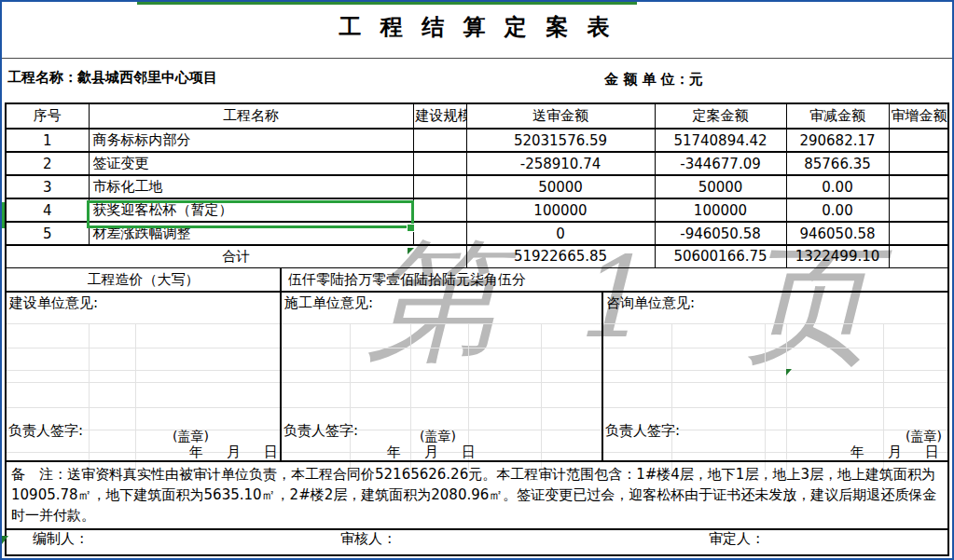  Describe the element at coordinates (720, 164) in the screenshot. I see `cell-finalized: -344677.09` at that location.